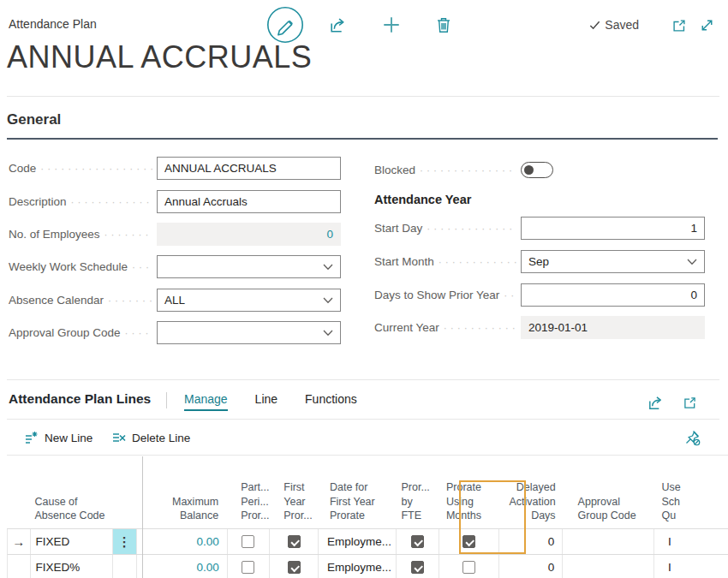 The height and width of the screenshot is (578, 728). Describe the element at coordinates (248, 267) in the screenshot. I see `weekly-work-schedule-select` at that location.